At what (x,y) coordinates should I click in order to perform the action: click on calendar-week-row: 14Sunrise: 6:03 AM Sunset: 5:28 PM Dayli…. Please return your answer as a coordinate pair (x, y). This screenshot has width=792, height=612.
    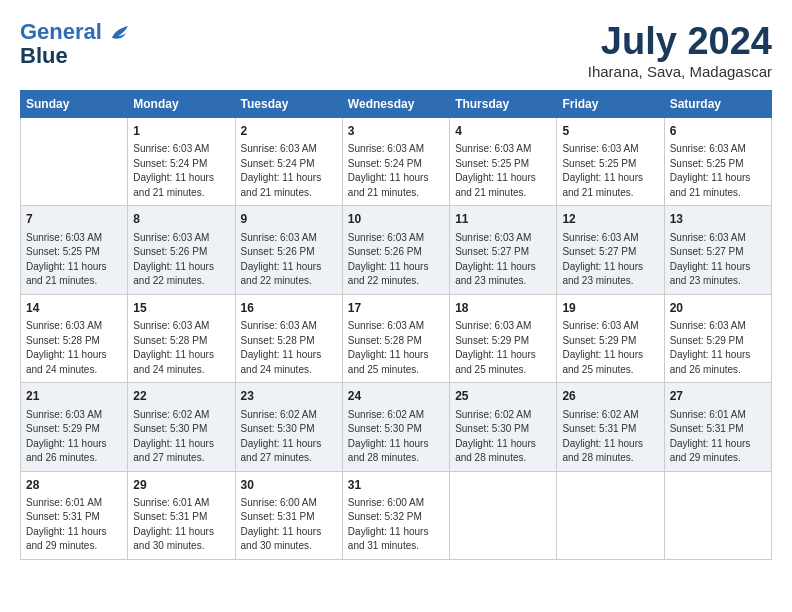
    Looking at the image, I should click on (396, 338).